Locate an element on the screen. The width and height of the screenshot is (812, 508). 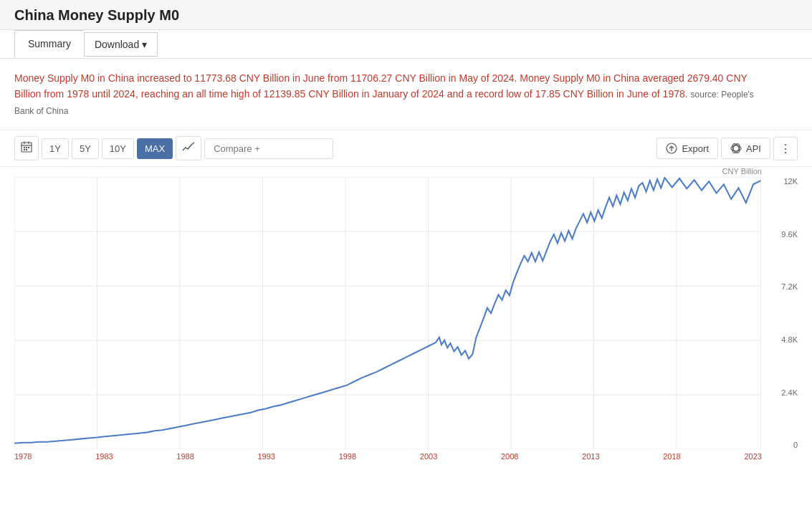
x-label-1993: 1993 is located at coordinates (266, 456).